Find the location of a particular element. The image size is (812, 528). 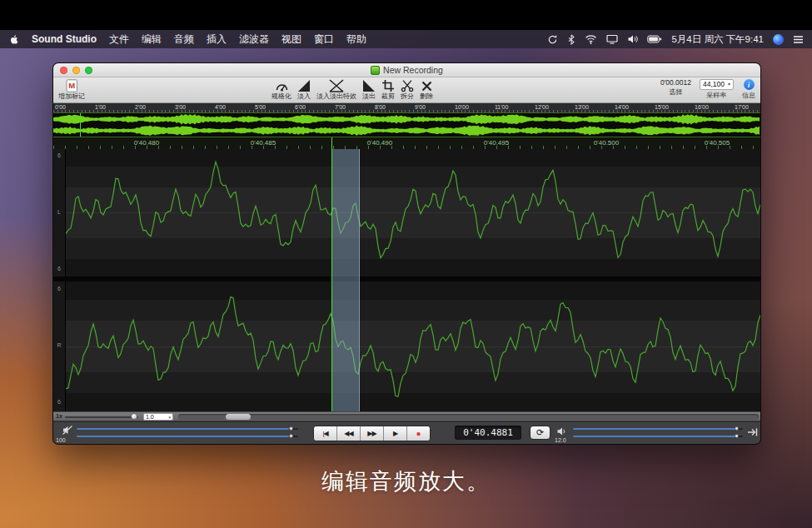

timeline-ruler: 0'00 1'00 2'00 3'00 4'00 5'00 6'00 7'00 … is located at coordinates (406, 108).